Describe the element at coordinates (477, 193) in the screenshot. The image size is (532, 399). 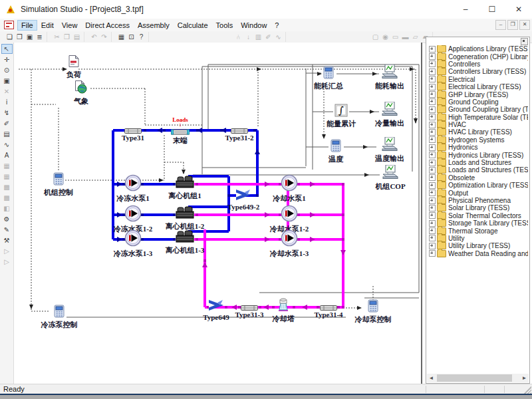
I see `tree-item-output: Output` at that location.